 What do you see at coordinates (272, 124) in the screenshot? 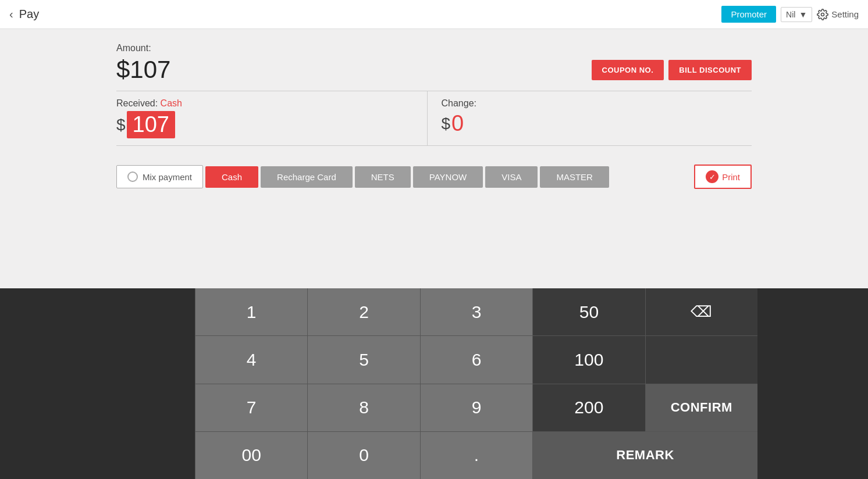
I see `received-value: $ 107` at bounding box center [272, 124].